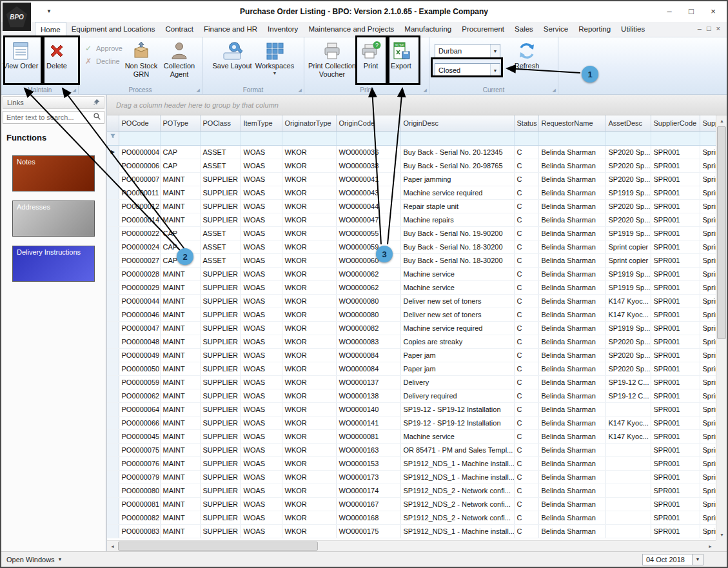  Describe the element at coordinates (483, 30) in the screenshot. I see `tab-procurement: Procurement` at that location.